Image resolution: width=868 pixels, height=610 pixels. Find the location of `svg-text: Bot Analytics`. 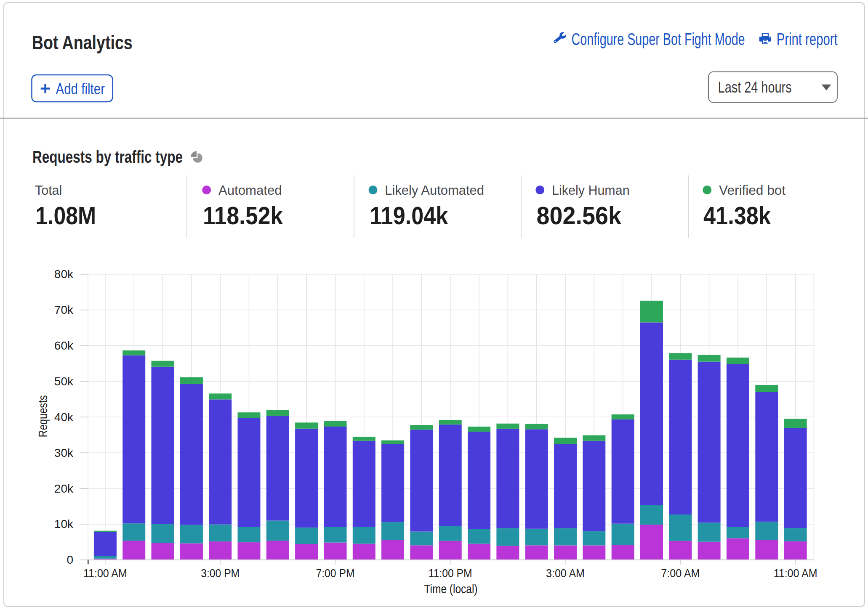

svg-text: Bot Analytics is located at coordinates (83, 42).